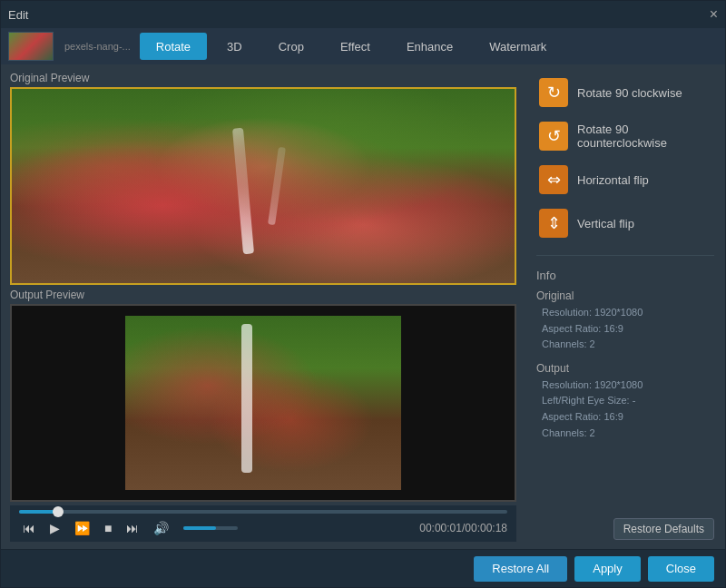  I want to click on volume-button: 🔊, so click(162, 528).